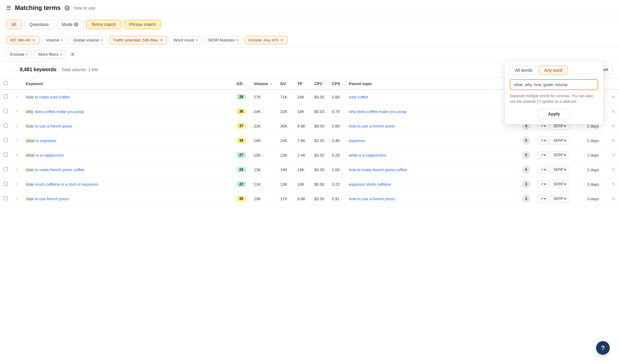 Image resolution: width=619 pixels, height=364 pixels. What do you see at coordinates (263, 84) in the screenshot?
I see `col-header-volume: Volume ▼` at bounding box center [263, 84].